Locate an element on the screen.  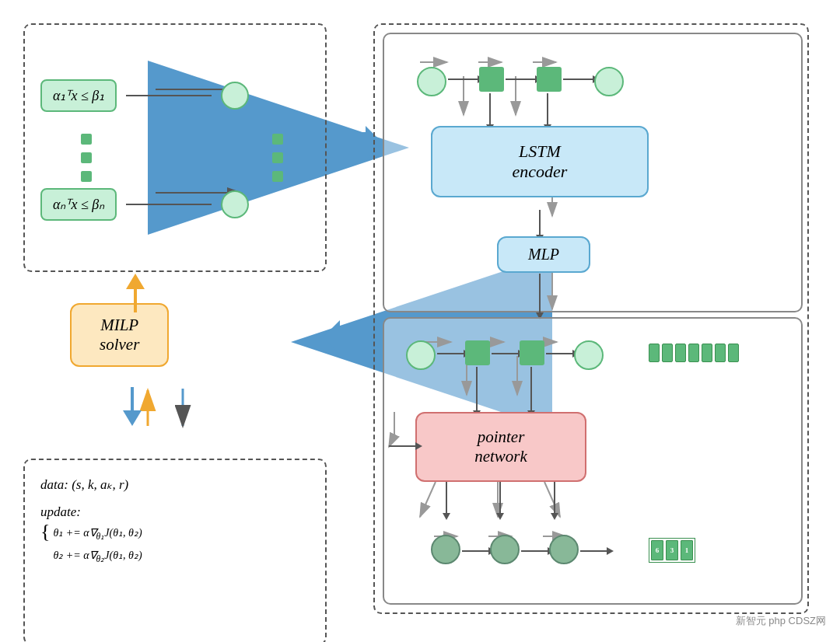
pointer-network-box: pointer network is located at coordinates (501, 447).